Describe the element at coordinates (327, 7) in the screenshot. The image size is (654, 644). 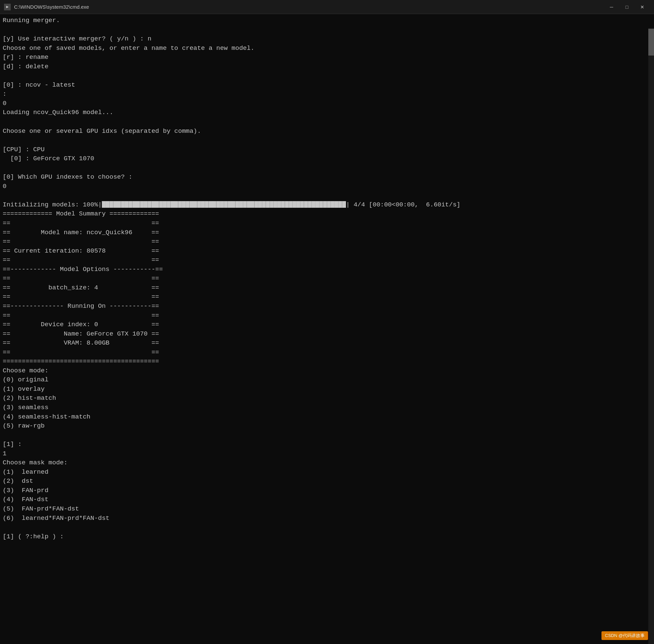
I see `title-bar: ▶ C:\WINDOWS\system32\cmd.exe ─ □ ✕` at that location.